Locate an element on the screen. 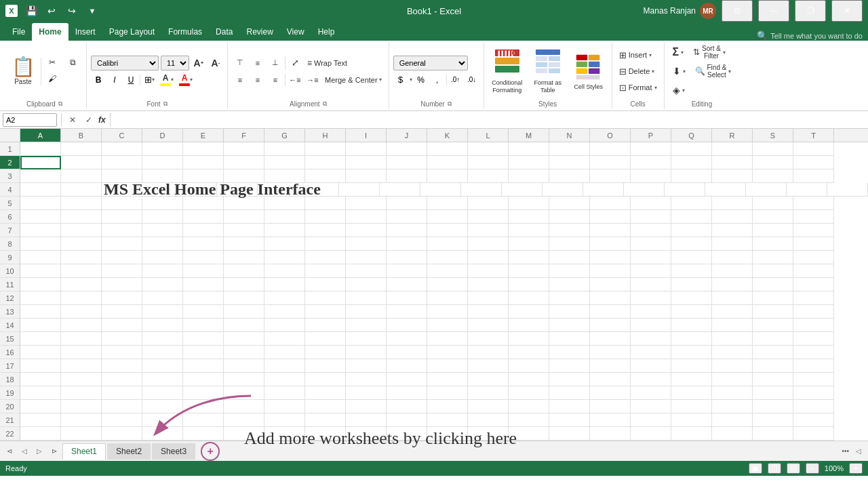 The width and height of the screenshot is (868, 488). sheet-tab-sheet3: Sheet3 is located at coordinates (174, 451).